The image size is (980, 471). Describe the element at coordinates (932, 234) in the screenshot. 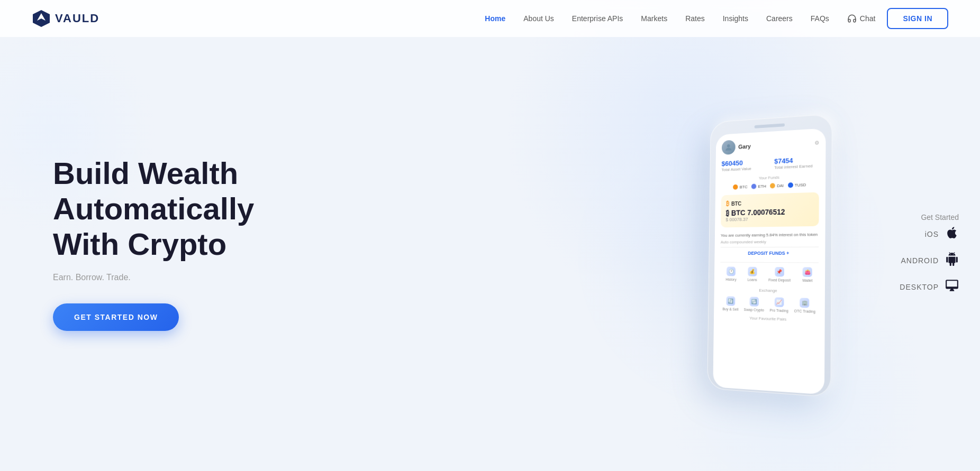

I see `ios-label: iOS` at that location.